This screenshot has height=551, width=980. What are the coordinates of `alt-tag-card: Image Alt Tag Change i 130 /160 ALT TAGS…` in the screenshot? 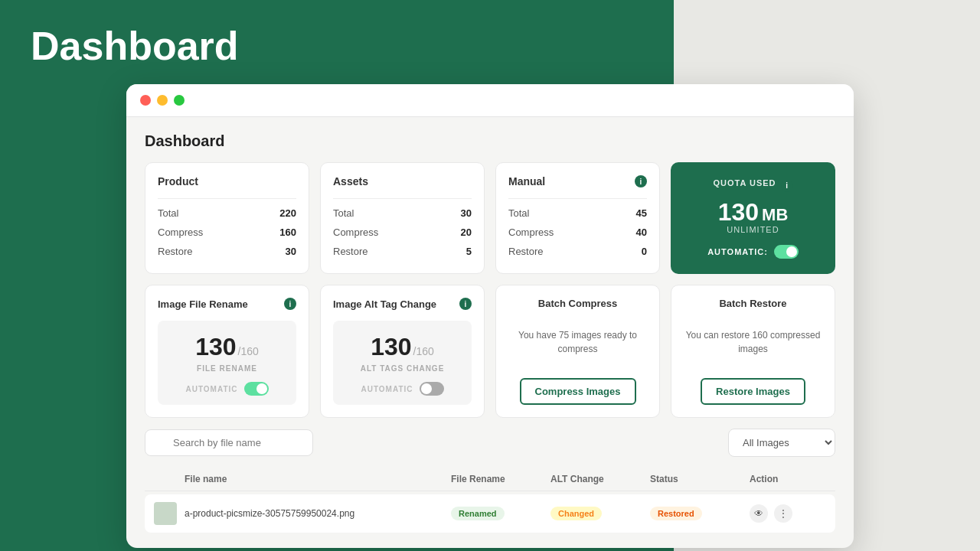 It's located at (403, 351).